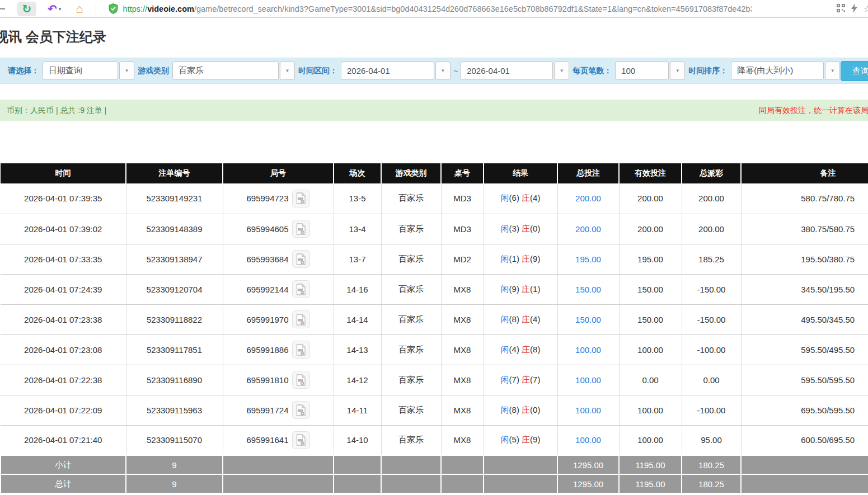  I want to click on time-cell: 2026-04-01 07:21:40, so click(63, 440).